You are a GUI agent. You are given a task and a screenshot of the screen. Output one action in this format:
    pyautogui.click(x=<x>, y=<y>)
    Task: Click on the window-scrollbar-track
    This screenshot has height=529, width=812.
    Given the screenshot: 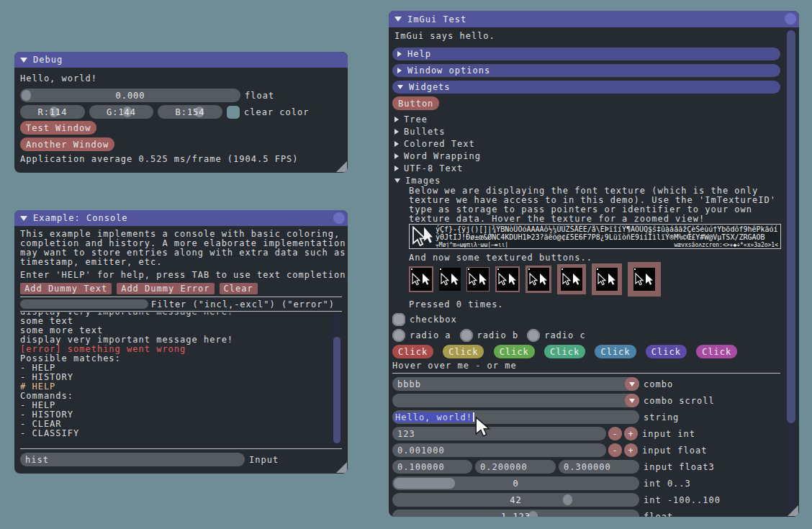 What is the action you would take?
    pyautogui.click(x=791, y=271)
    